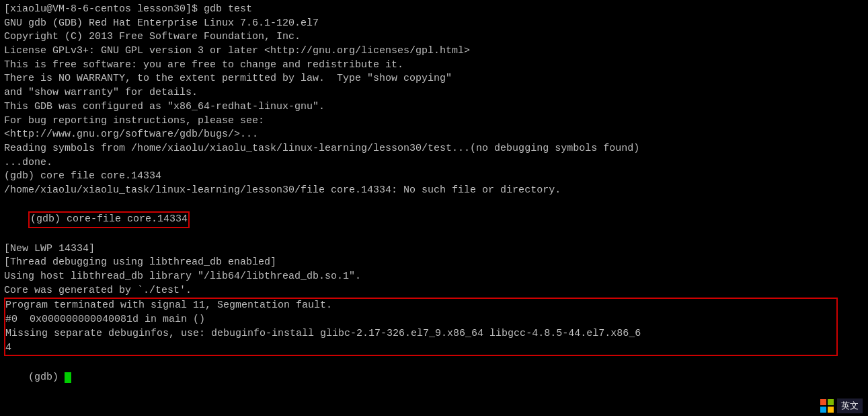  I want to click on terminal-line: [New LWP 14334], so click(434, 249).